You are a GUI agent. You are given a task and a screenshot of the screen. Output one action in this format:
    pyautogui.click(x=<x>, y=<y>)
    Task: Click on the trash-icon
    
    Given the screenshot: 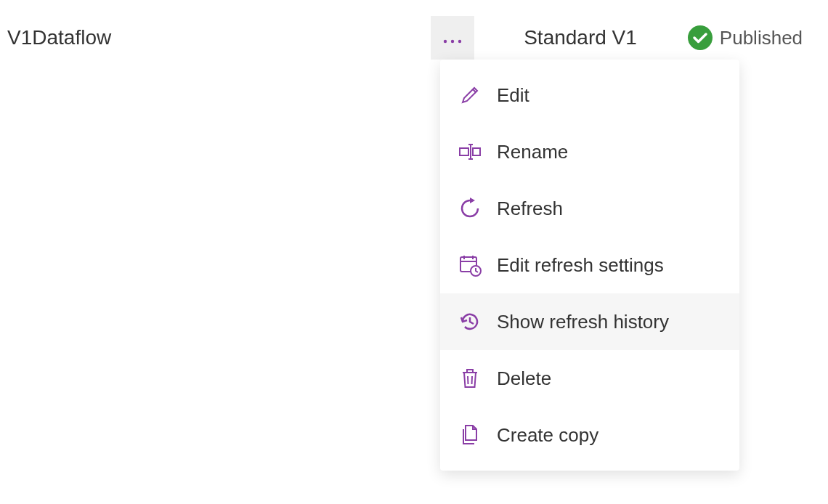 What is the action you would take?
    pyautogui.click(x=470, y=378)
    